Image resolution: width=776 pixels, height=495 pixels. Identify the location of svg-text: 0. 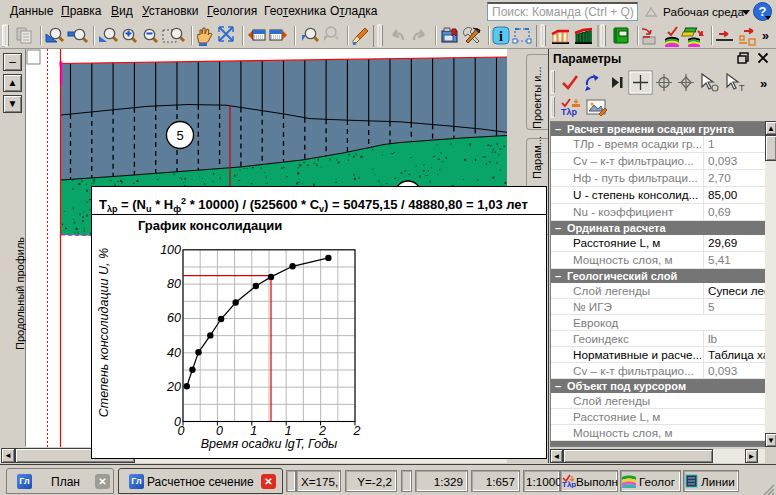
(182, 431).